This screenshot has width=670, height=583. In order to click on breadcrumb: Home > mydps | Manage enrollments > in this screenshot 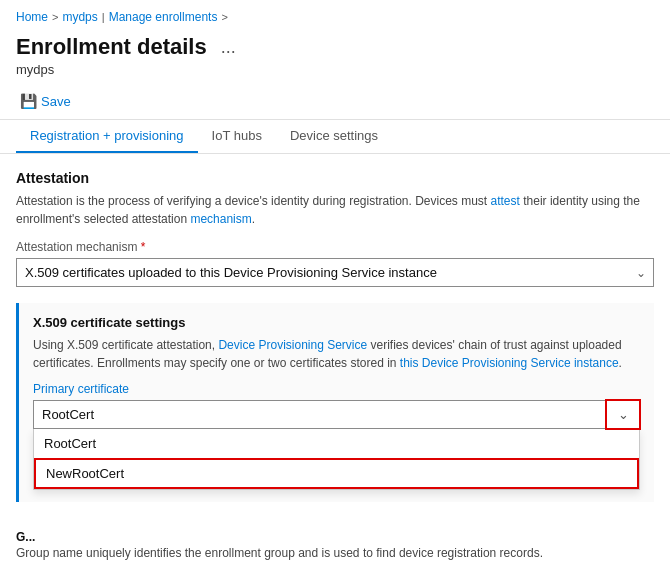, I will do `click(335, 15)`.